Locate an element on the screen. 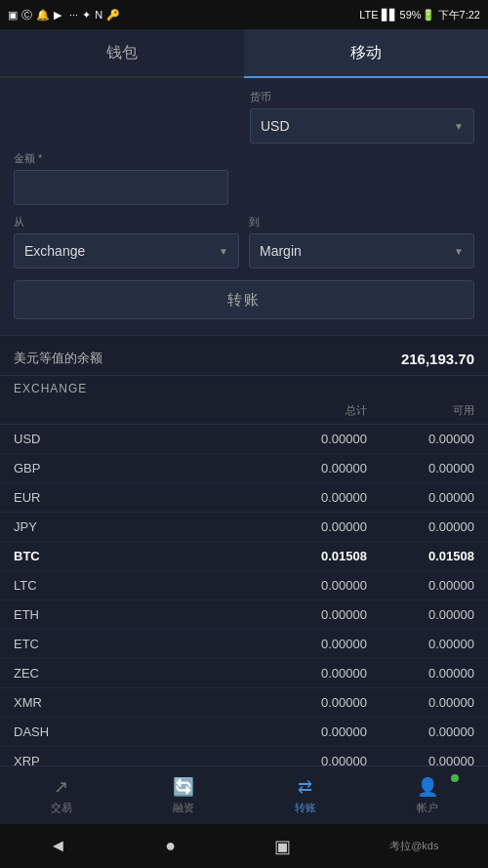 This screenshot has width=488, height=868. from-value: Exchange is located at coordinates (55, 251).